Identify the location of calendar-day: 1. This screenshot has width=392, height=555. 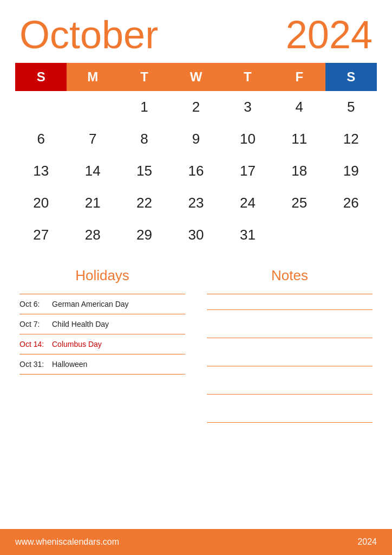
(144, 107).